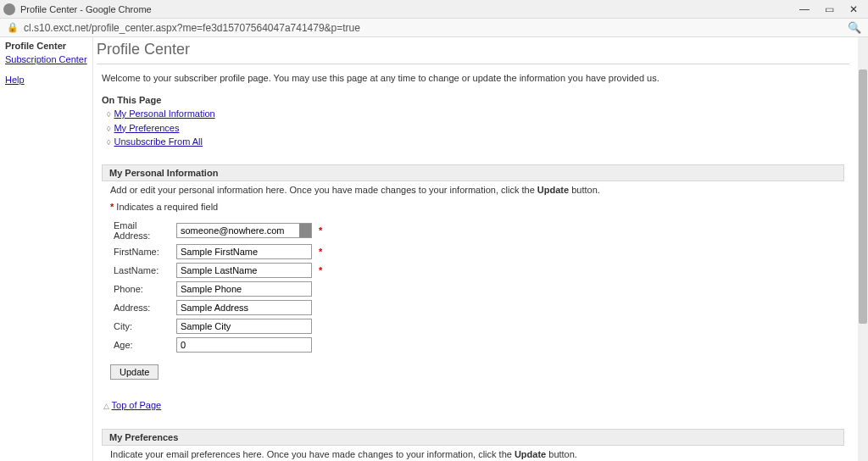  Describe the element at coordinates (829, 9) in the screenshot. I see `maximize-button: ▭` at that location.